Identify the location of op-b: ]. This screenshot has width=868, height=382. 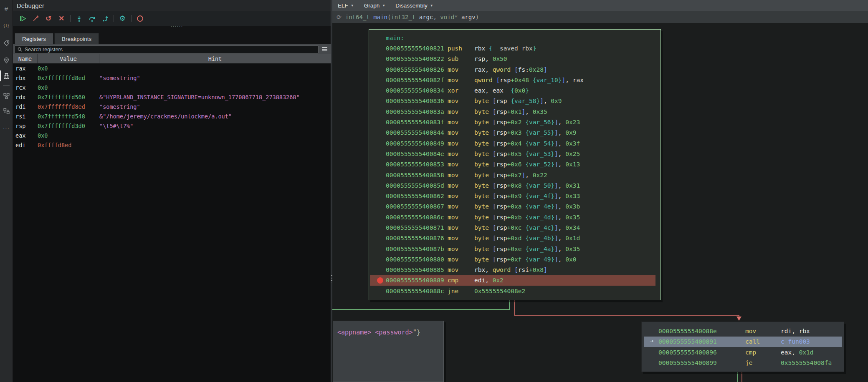
(556, 217).